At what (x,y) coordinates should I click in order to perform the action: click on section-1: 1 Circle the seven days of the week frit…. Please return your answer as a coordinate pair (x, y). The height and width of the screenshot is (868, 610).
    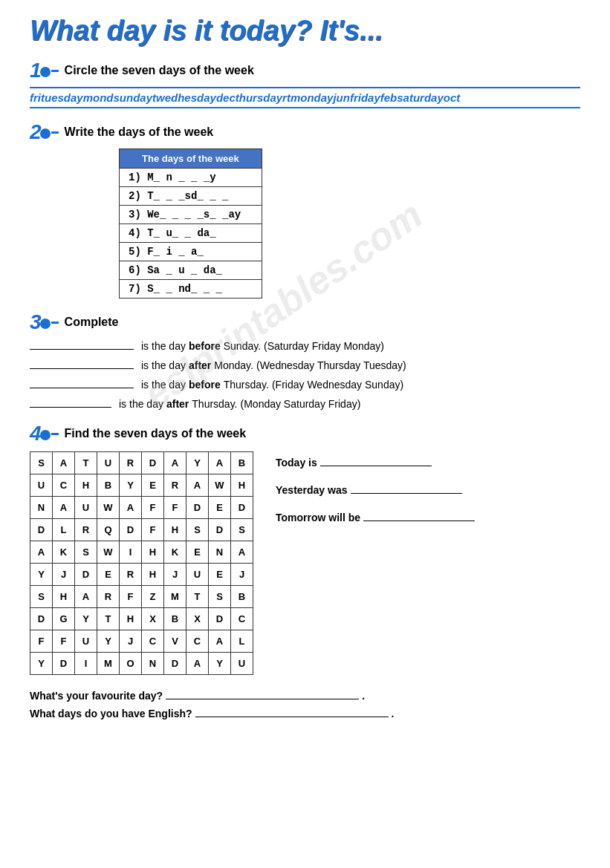
    Looking at the image, I should click on (305, 85).